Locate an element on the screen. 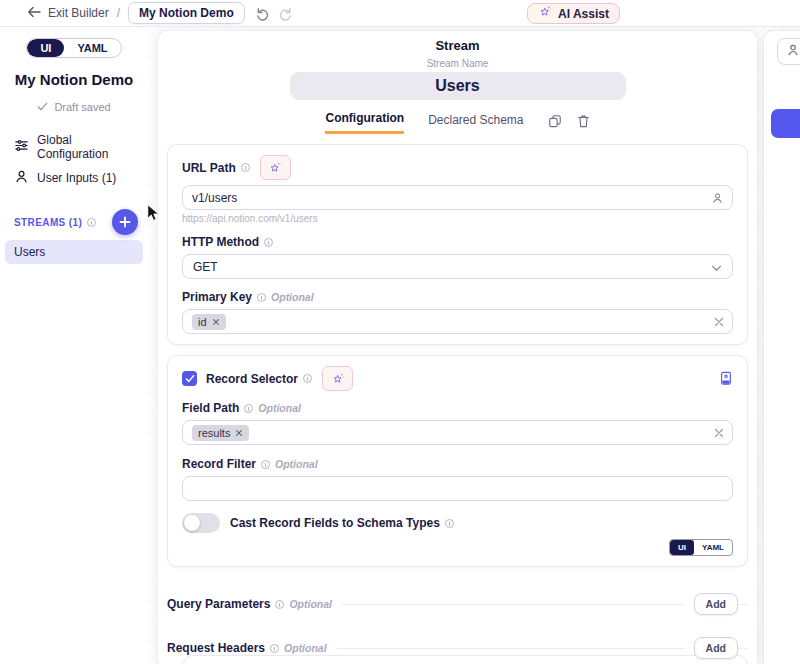 The image size is (800, 664). tab-configuration: Configuration is located at coordinates (364, 122).